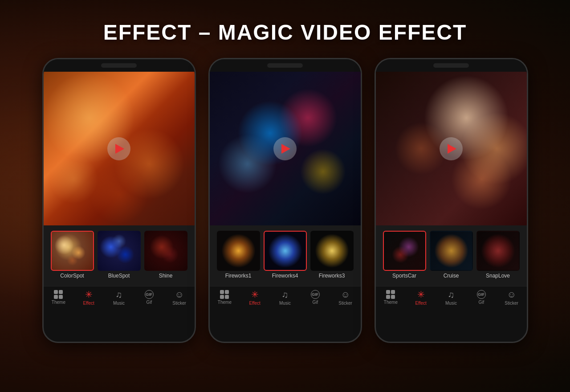 This screenshot has height=392, width=570. Describe the element at coordinates (119, 297) in the screenshot. I see `bottom-nav-1: Theme ✳ Effect ♫ Music GIF Gif ☺ Sticker` at that location.